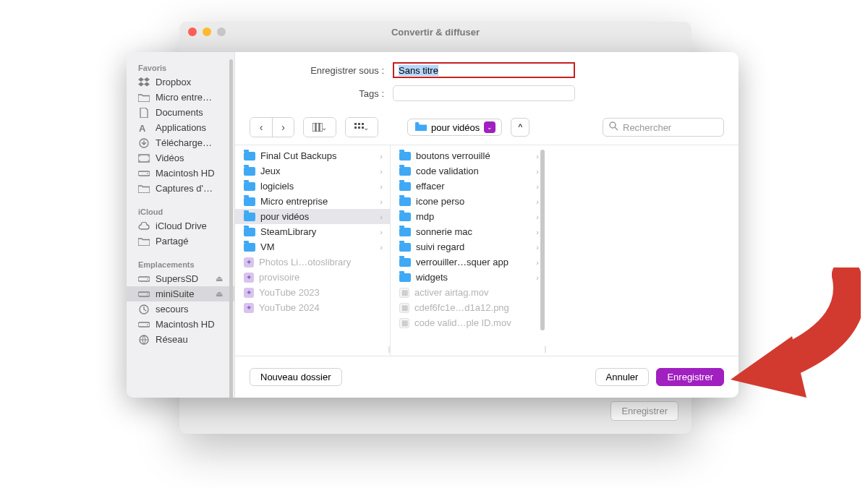 The width and height of the screenshot is (868, 488). What do you see at coordinates (663, 127) in the screenshot?
I see `search-input: Rechercher` at bounding box center [663, 127].